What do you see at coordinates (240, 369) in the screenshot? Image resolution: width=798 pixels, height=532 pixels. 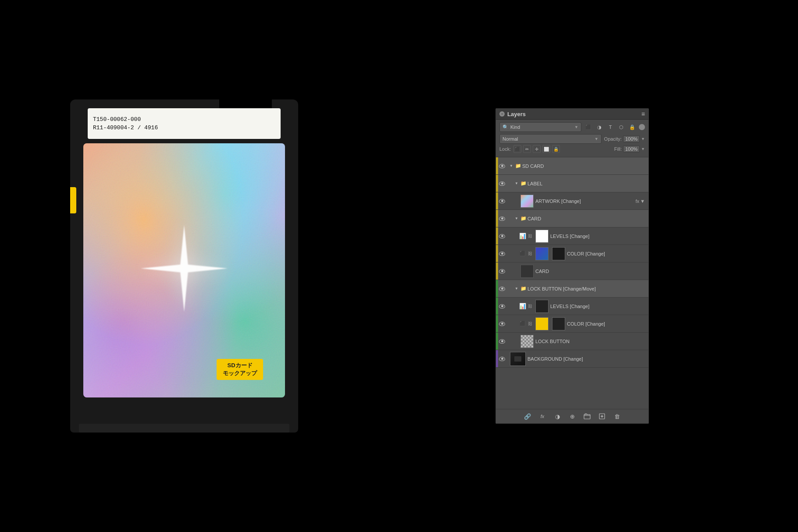 I see `sd-badge-text: SDカード モックアップ` at bounding box center [240, 369].